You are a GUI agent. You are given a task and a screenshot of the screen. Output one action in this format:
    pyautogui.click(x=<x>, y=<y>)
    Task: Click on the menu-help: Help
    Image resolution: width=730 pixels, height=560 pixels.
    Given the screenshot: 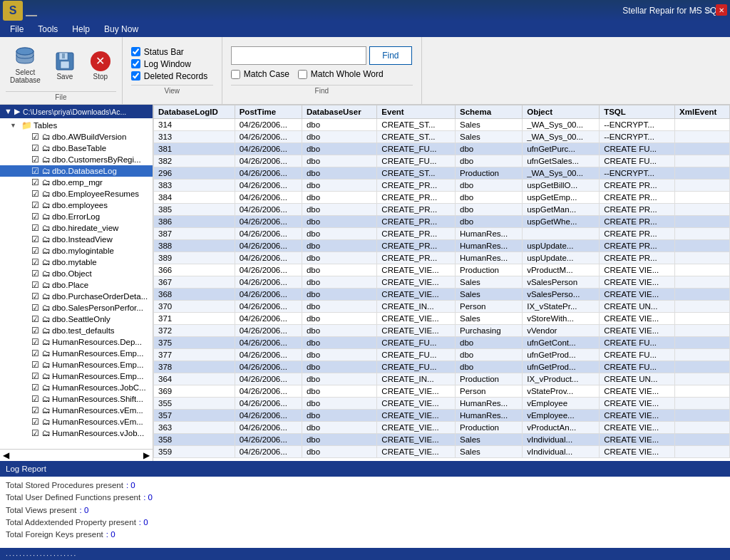 What is the action you would take?
    pyautogui.click(x=81, y=29)
    